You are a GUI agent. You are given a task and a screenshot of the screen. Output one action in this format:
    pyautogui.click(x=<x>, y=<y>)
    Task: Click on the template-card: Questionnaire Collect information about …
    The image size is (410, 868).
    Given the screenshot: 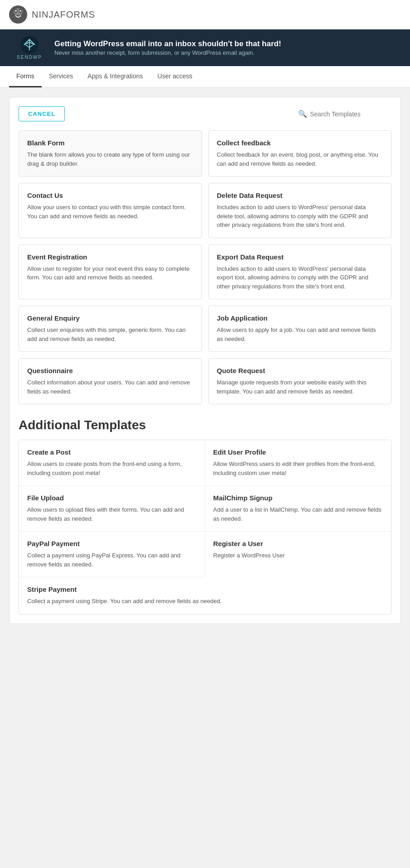 What is the action you would take?
    pyautogui.click(x=111, y=381)
    